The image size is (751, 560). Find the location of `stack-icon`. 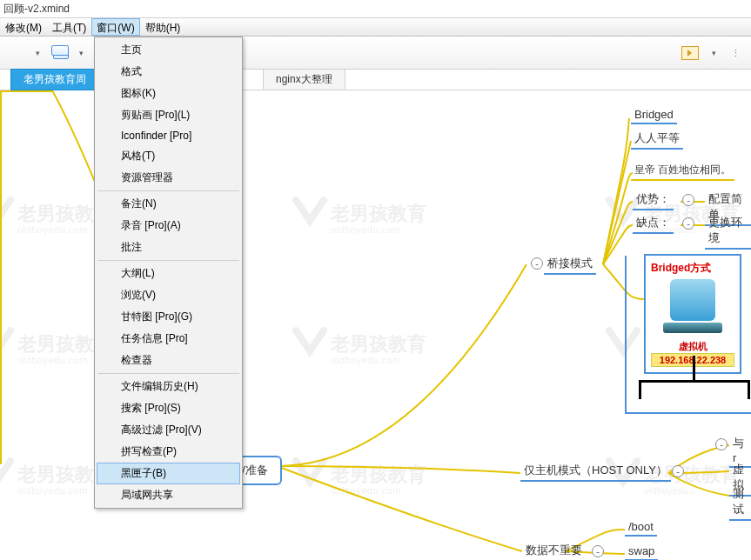

stack-icon is located at coordinates (61, 53).